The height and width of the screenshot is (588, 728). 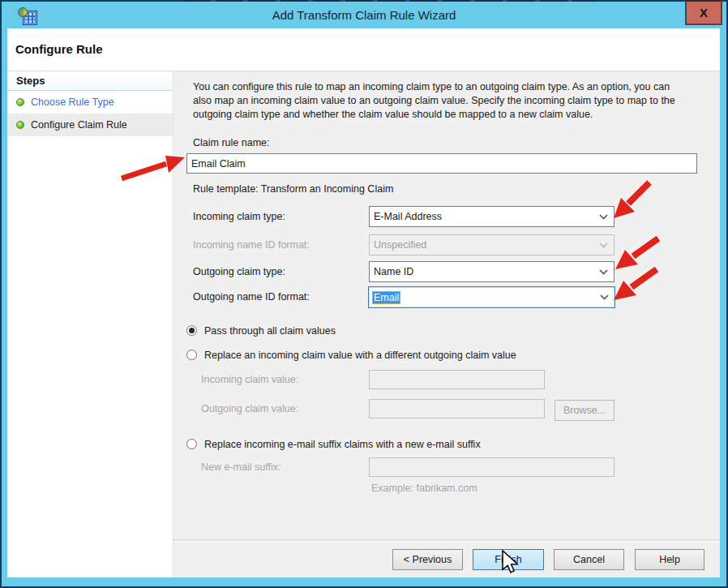 What do you see at coordinates (428, 560) in the screenshot?
I see `previous-button: < Previous` at bounding box center [428, 560].